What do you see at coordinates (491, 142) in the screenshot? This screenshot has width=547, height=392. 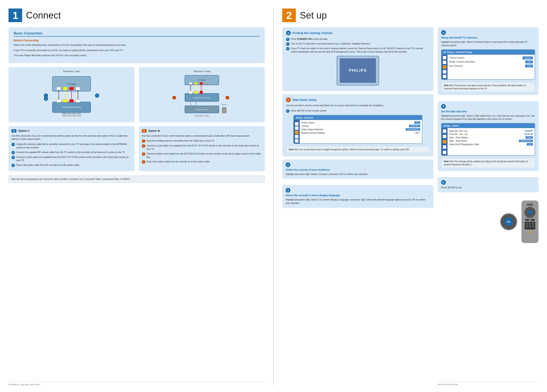 I see `clock-content: Date (dd / mm / yy) 01/01/07 Time (hh : …` at bounding box center [491, 142].